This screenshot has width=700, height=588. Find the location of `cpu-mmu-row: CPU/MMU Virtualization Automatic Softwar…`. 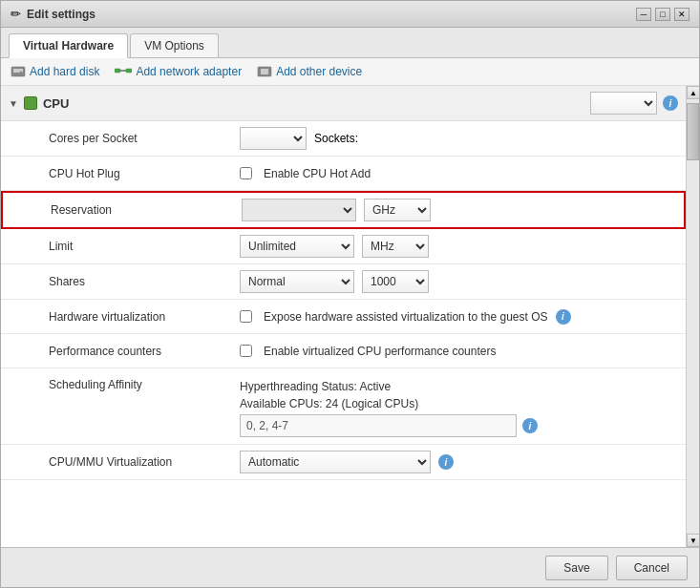

cpu-mmu-row: CPU/MMU Virtualization Automatic Softwar… is located at coordinates (344, 462).